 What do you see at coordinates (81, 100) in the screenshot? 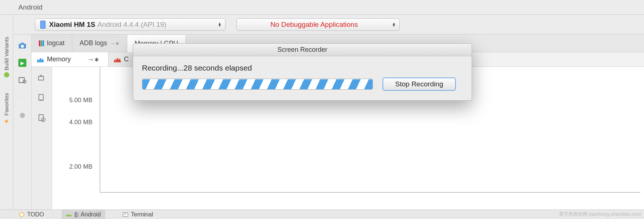
I see `y-tick-5: 5.00 MB` at bounding box center [81, 100].